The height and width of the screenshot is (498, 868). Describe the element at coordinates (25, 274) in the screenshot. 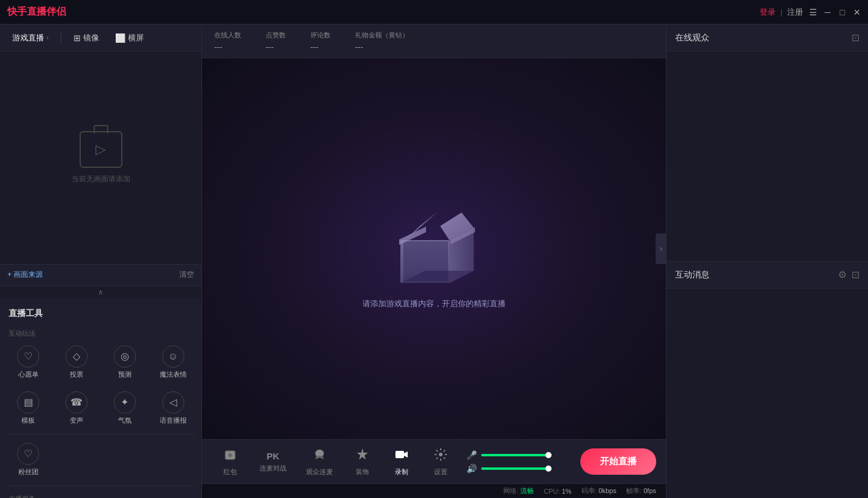

I see `add-source-btn: + 画面来源` at that location.